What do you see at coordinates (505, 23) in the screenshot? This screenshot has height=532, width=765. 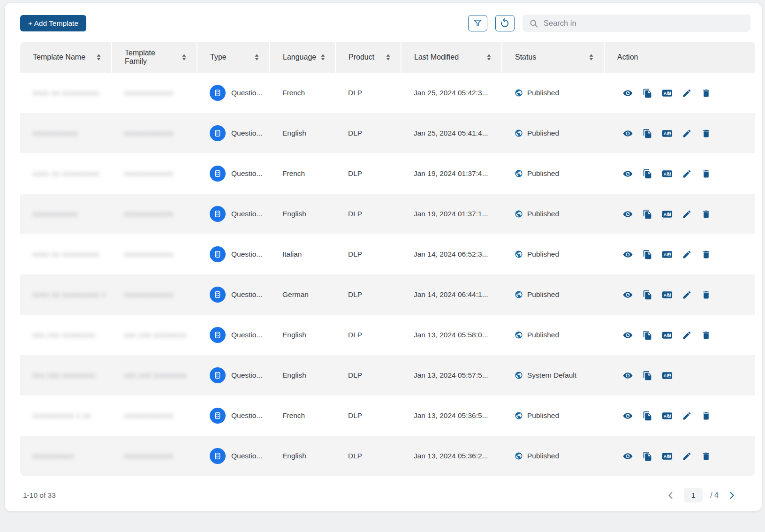 I see `refresh-icon` at bounding box center [505, 23].